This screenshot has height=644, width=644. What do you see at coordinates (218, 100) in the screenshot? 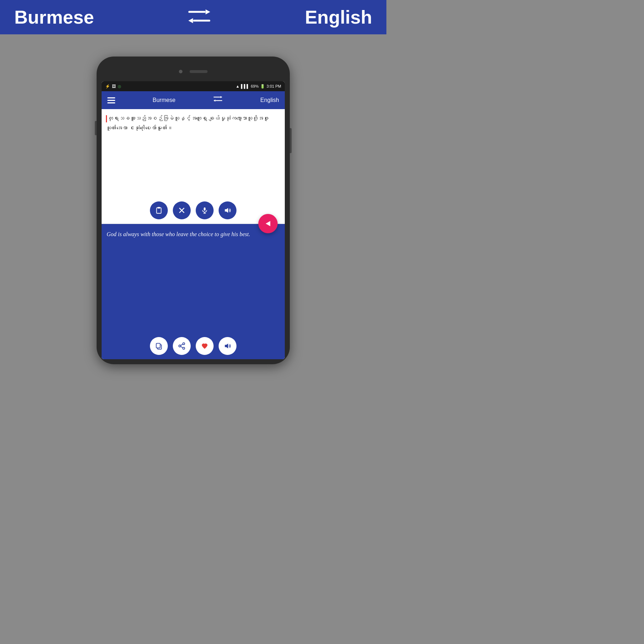
I see `nav-swap-button` at bounding box center [218, 100].